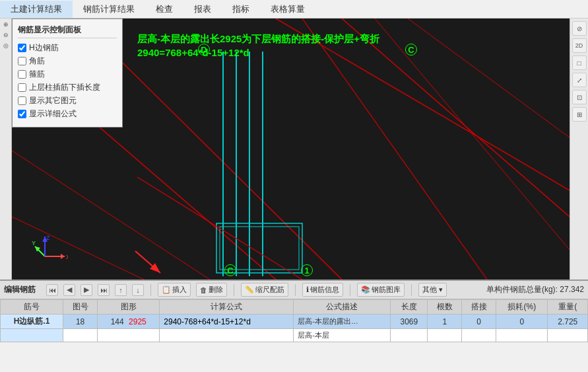 The height and width of the screenshot is (372, 588). What do you see at coordinates (166, 289) in the screenshot?
I see `insert-icon: 📋` at bounding box center [166, 289].